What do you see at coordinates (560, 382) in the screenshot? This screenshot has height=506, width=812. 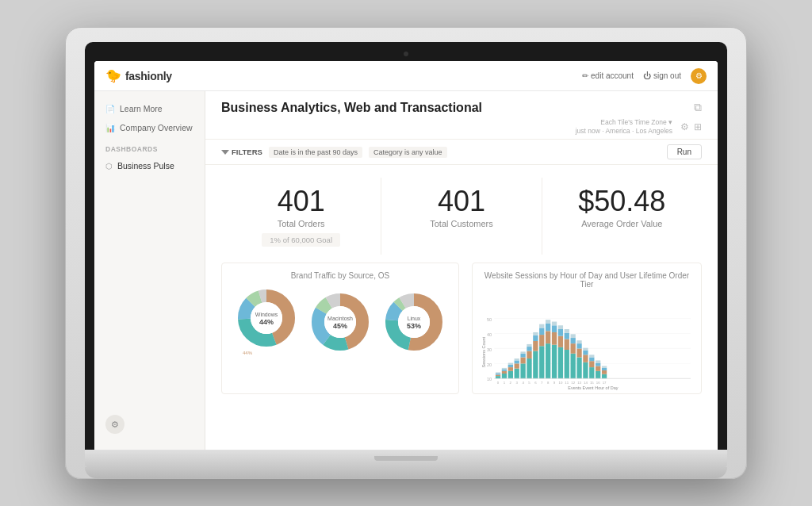 I see `svg-text: 10` at bounding box center [560, 382].